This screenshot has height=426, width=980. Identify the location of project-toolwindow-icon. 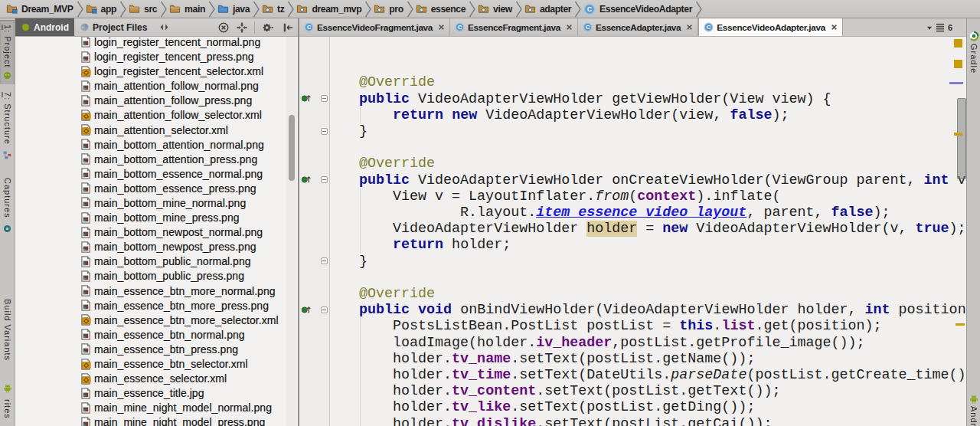
(8, 75).